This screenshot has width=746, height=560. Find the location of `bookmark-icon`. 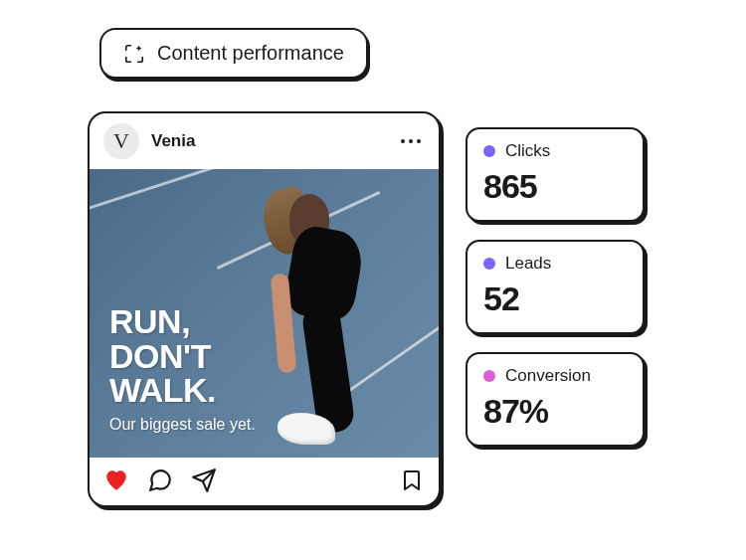

bookmark-icon is located at coordinates (412, 480).